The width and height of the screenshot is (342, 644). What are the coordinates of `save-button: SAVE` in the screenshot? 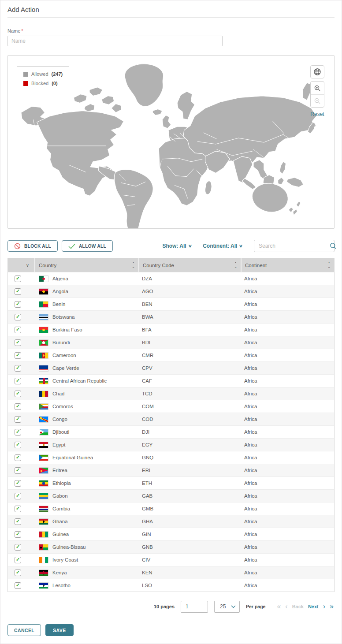 It's located at (59, 630).